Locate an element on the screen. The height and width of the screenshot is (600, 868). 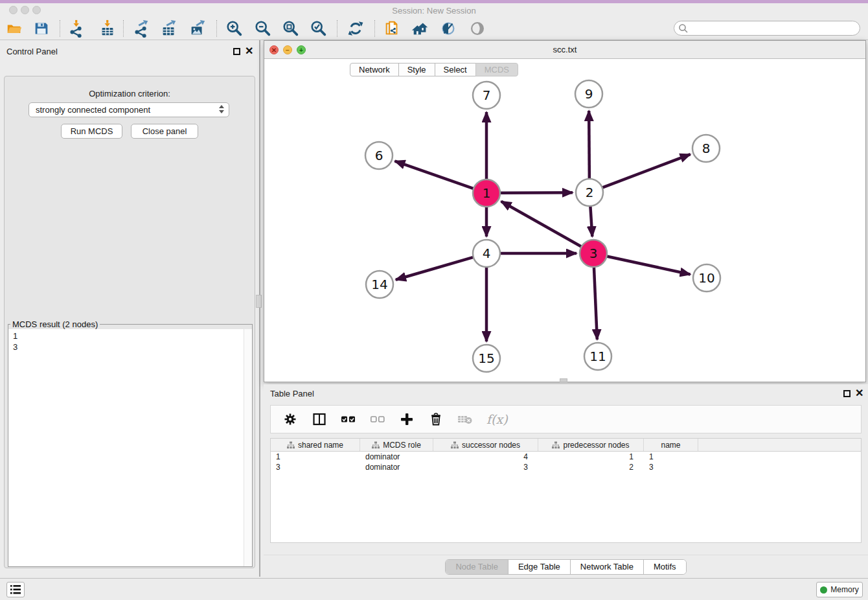
memory-button: Memory is located at coordinates (839, 590).